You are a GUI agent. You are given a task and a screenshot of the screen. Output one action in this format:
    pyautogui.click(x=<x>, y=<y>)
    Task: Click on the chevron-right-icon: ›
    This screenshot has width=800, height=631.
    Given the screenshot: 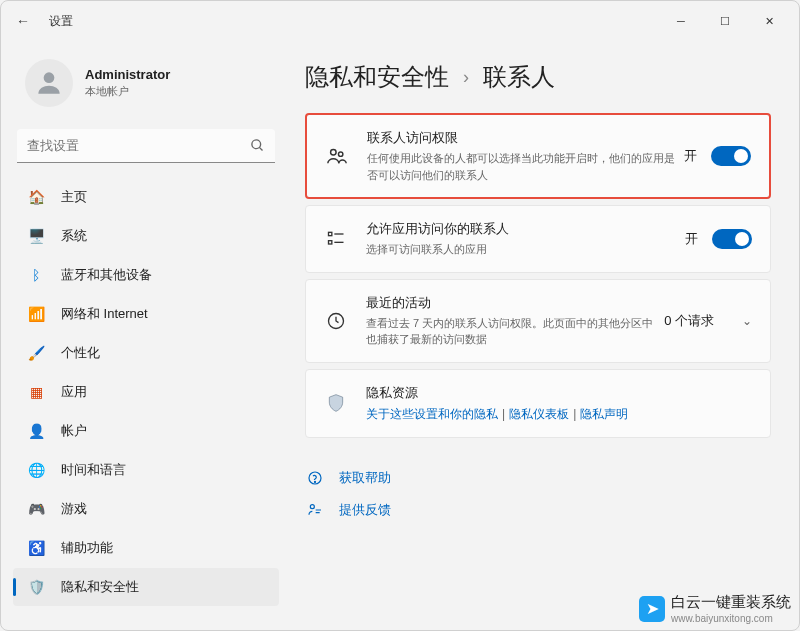 What is the action you would take?
    pyautogui.click(x=466, y=78)
    